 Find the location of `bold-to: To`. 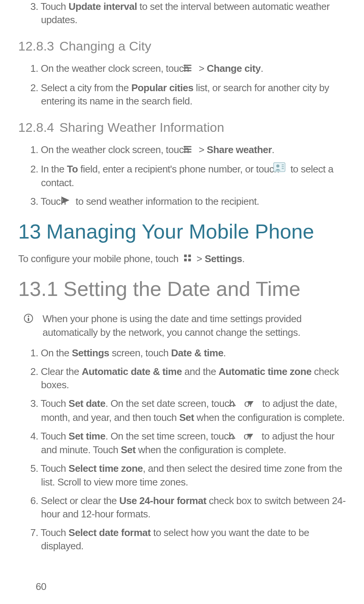

bold-to: To is located at coordinates (72, 169).